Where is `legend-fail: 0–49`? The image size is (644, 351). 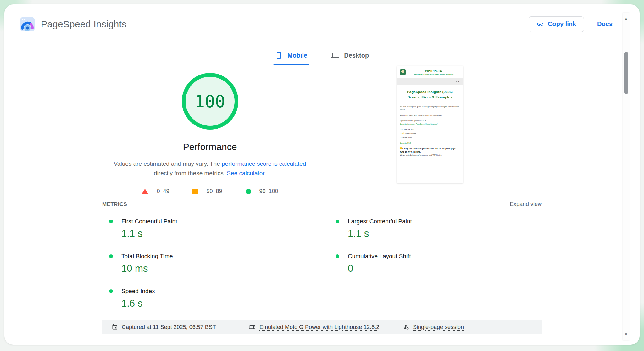
legend-fail: 0–49 is located at coordinates (155, 191).